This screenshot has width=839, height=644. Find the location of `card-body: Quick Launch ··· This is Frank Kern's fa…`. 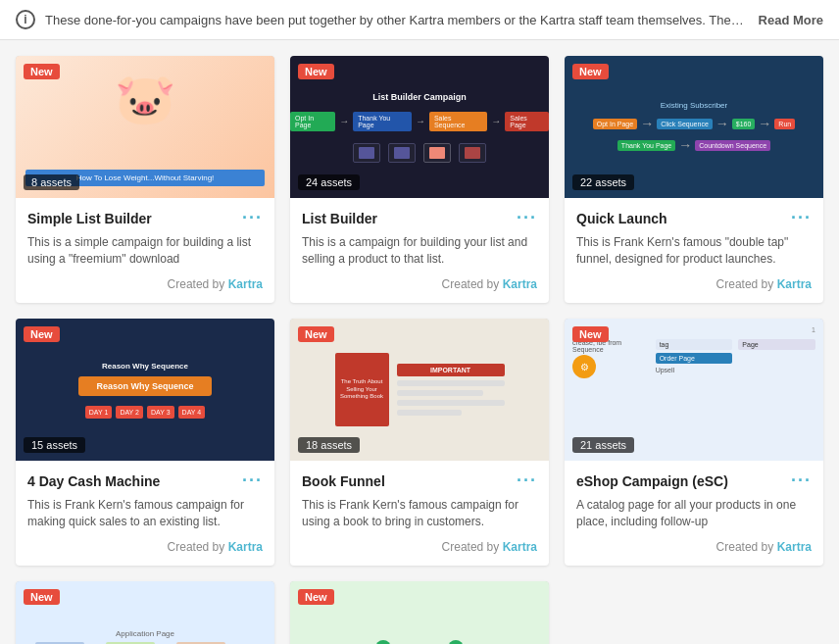

card-body: Quick Launch ··· This is Frank Kern's fa… is located at coordinates (694, 251).